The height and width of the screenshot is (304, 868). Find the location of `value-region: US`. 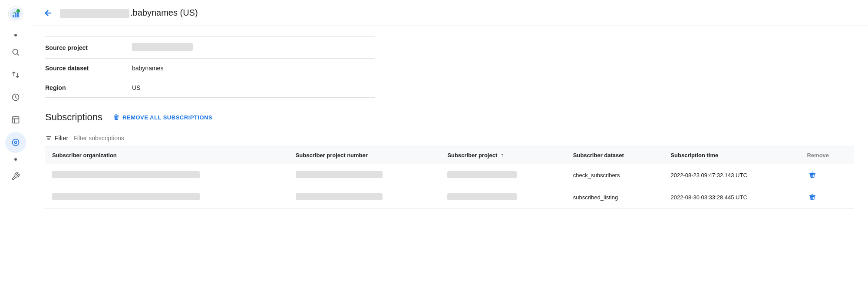

value-region: US is located at coordinates (136, 88).